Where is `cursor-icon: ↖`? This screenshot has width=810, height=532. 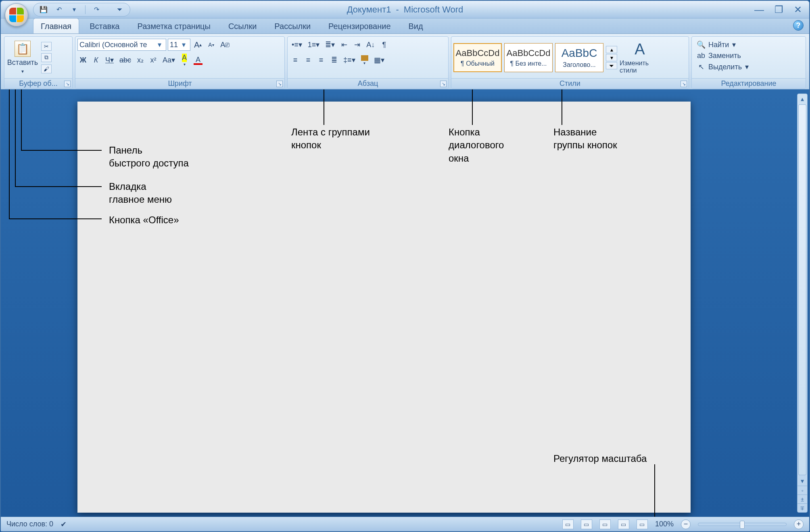
cursor-icon: ↖ is located at coordinates (701, 67).